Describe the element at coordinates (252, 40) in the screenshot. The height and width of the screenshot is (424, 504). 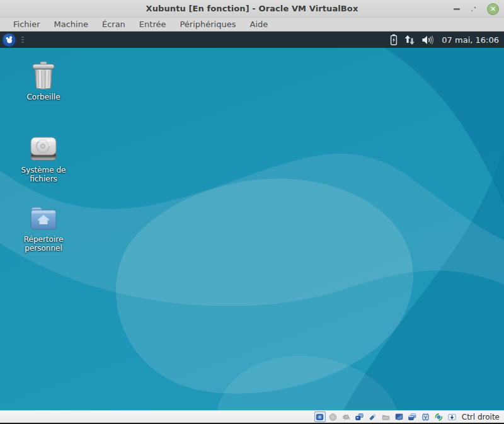
I see `xfce-panel: 07 mai, 16:06` at that location.